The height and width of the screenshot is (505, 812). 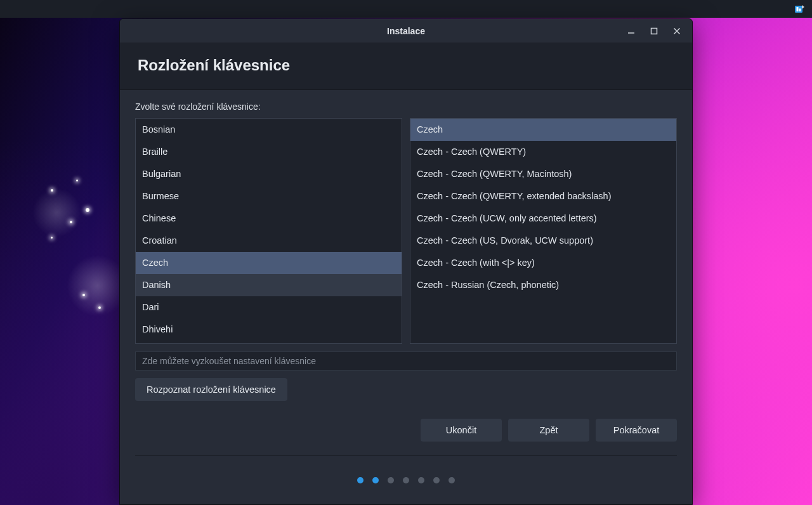 What do you see at coordinates (406, 361) in the screenshot?
I see `keyboard-test-input` at bounding box center [406, 361].